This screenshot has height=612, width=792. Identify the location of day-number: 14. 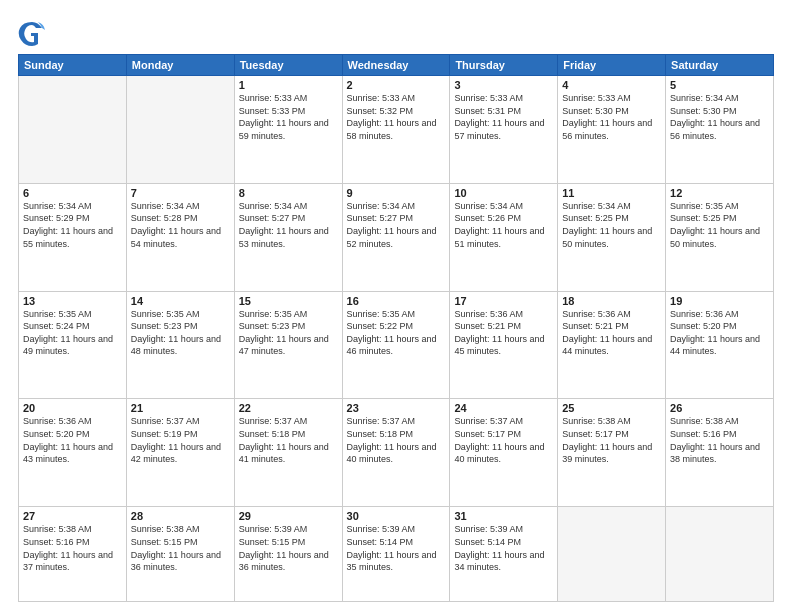
(180, 301).